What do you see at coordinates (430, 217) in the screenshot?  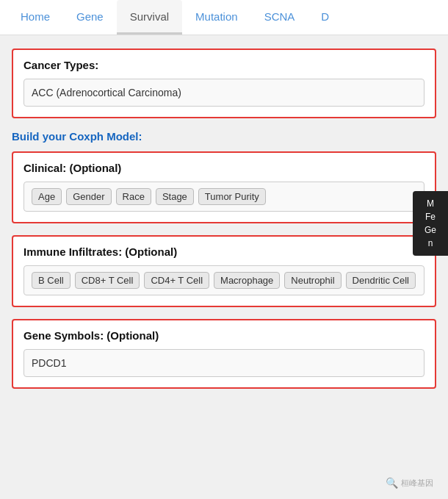 I see `popup-line-2: Fe` at bounding box center [430, 217].